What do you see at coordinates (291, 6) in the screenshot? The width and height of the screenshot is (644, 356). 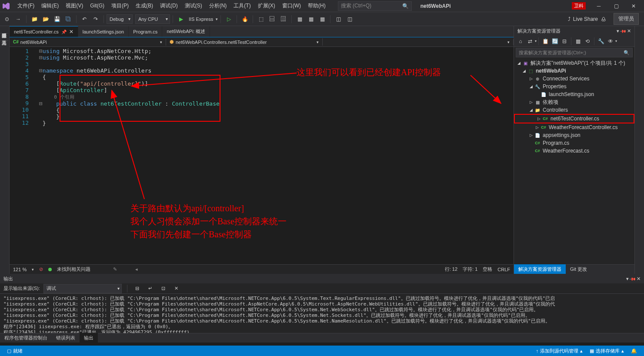 I see `menu-item: 窗口(W)` at bounding box center [291, 6].